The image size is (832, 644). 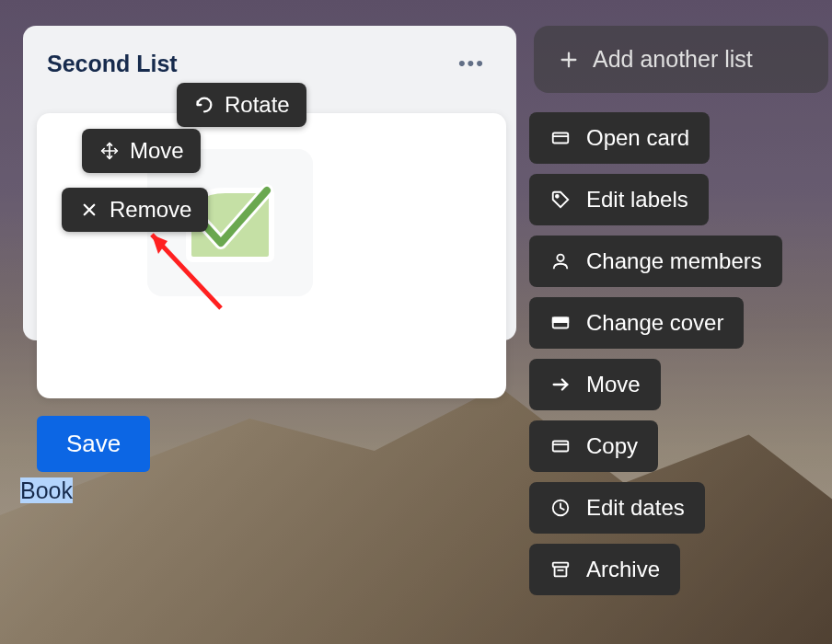 What do you see at coordinates (637, 323) in the screenshot?
I see `change-cover-button: Change cover` at bounding box center [637, 323].